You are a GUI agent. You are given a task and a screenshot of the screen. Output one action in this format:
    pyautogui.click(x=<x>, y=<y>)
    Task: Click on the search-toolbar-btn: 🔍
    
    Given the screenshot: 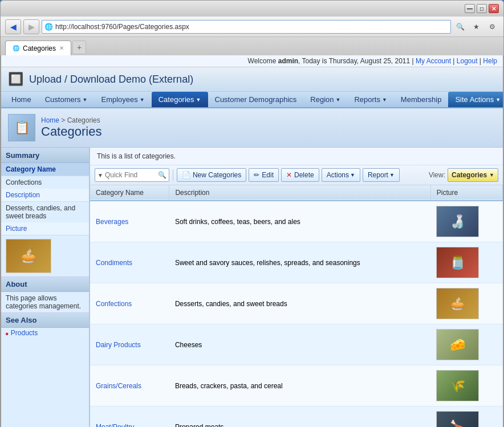 What is the action you would take?
    pyautogui.click(x=460, y=27)
    